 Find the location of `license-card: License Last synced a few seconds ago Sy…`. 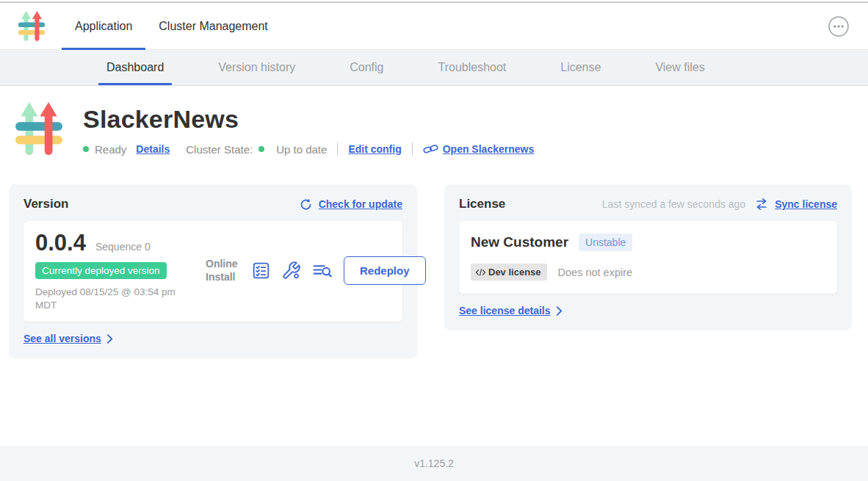

license-card: License Last synced a few seconds ago Sy… is located at coordinates (648, 257).